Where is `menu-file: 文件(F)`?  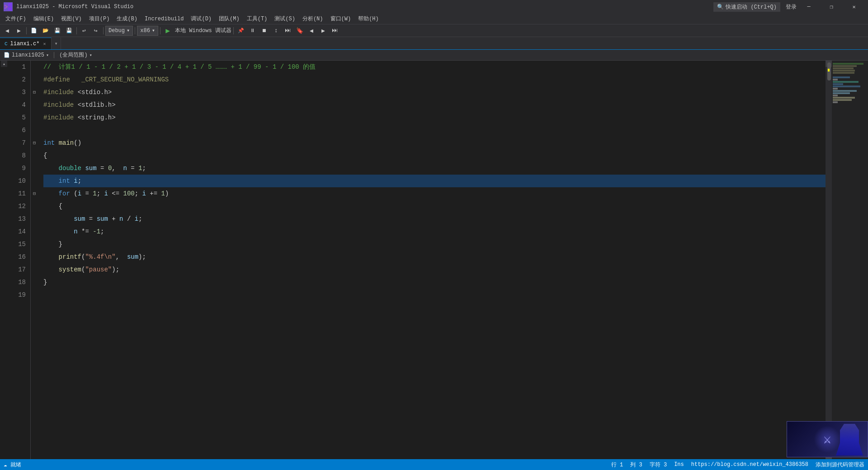
menu-file: 文件(F) is located at coordinates (16, 19).